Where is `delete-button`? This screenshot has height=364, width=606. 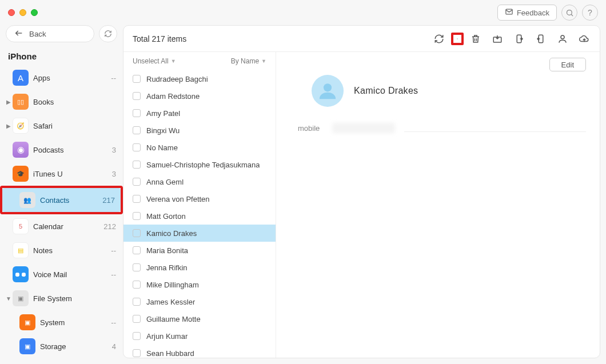 delete-button is located at coordinates (476, 39).